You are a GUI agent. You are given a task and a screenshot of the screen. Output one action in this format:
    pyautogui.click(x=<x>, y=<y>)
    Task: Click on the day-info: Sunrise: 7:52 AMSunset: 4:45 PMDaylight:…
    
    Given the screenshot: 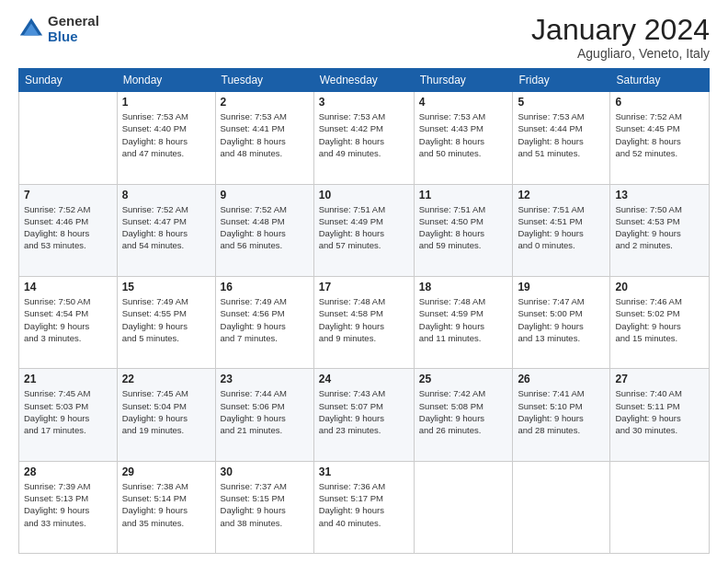 What is the action you would take?
    pyautogui.click(x=660, y=134)
    